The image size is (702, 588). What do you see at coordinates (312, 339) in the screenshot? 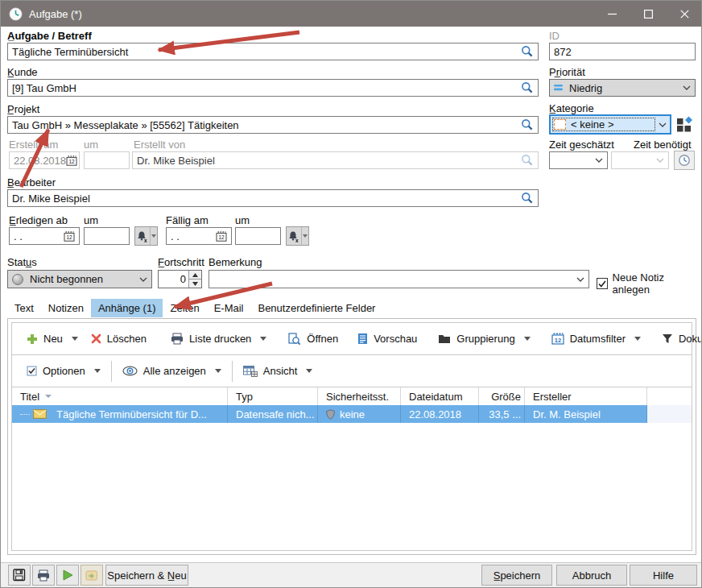
I see `oeffnen-button: Öffnen` at bounding box center [312, 339].